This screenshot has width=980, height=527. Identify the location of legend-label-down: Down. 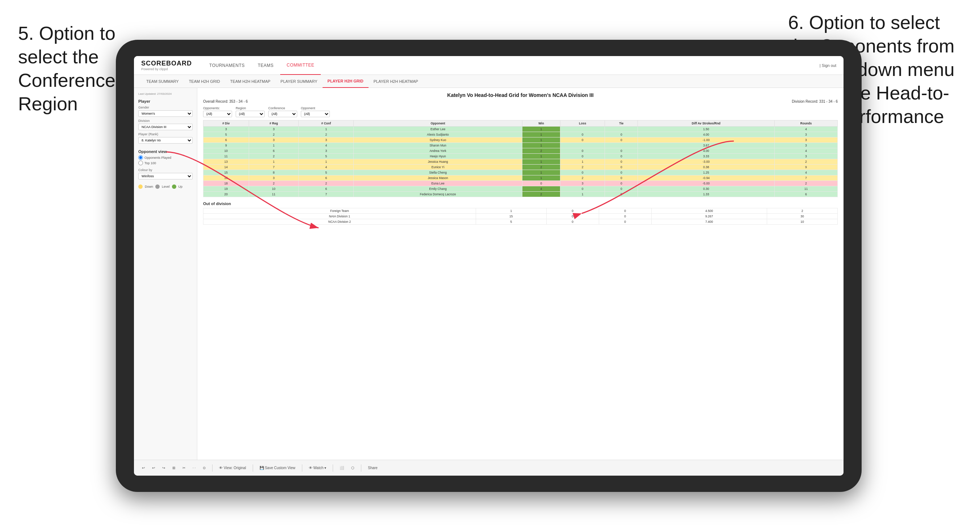
(149, 187).